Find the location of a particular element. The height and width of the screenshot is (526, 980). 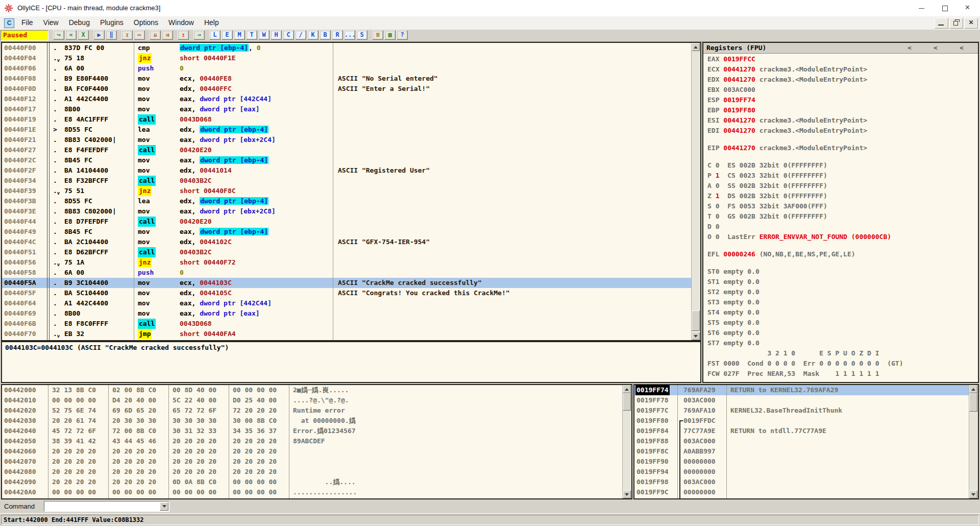

disasm-row: 00440F64.A1 442C4400moveax, dword ptr [4… is located at coordinates (347, 303).